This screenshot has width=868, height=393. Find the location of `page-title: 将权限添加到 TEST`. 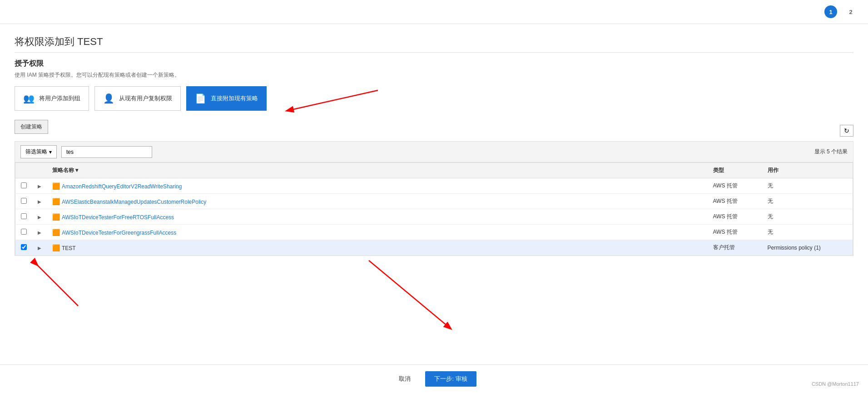

page-title: 将权限添加到 TEST is located at coordinates (434, 42).